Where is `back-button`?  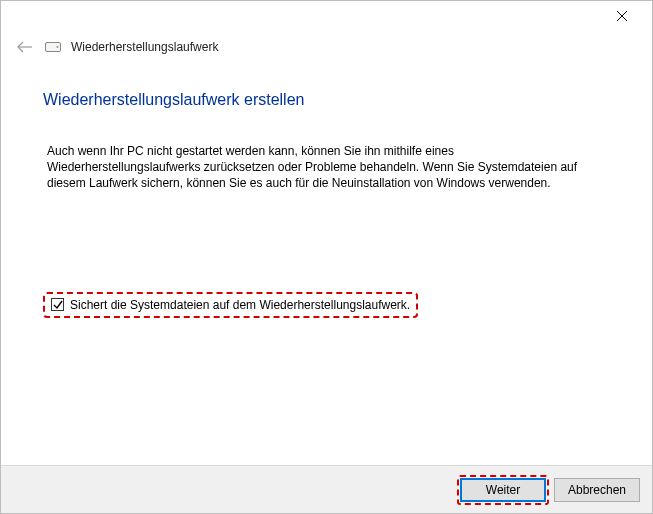 back-button is located at coordinates (25, 47).